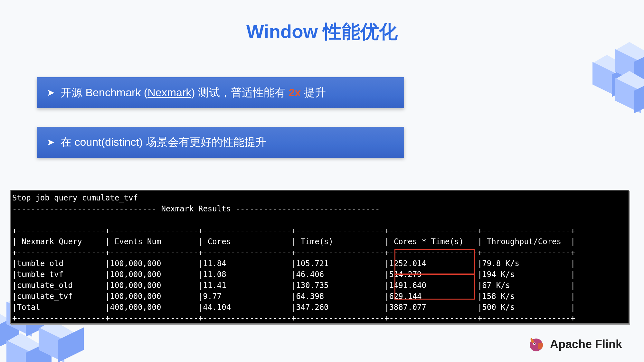  Describe the element at coordinates (536, 344) in the screenshot. I see `flink-squirrel-icon` at that location.